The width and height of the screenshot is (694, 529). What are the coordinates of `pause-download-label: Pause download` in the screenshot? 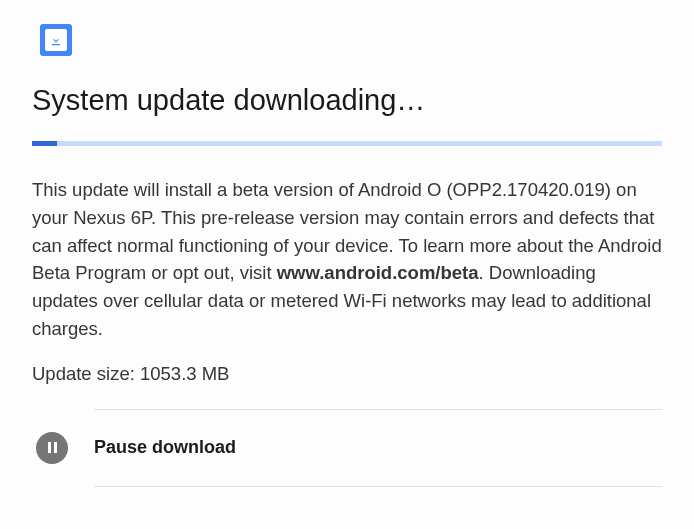 It's located at (165, 448).